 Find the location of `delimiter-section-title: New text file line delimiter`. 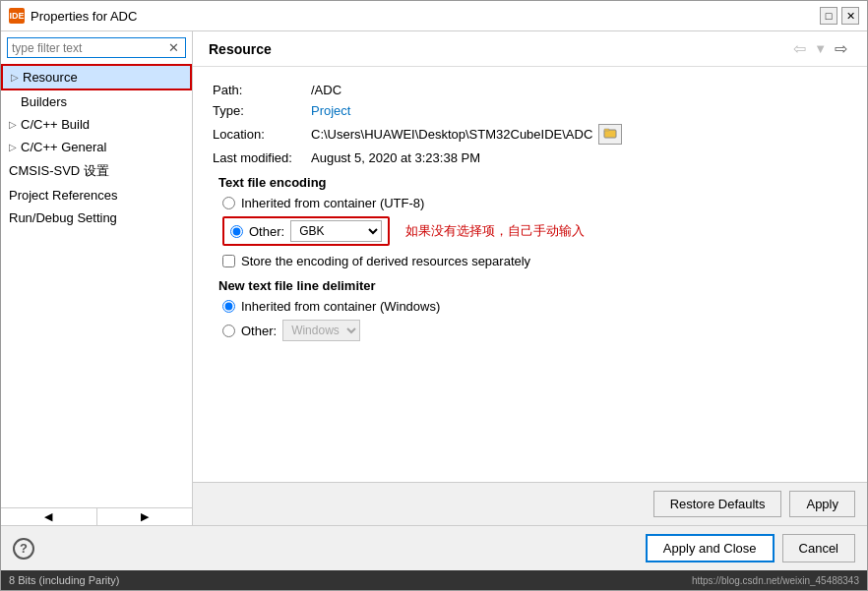

delimiter-section-title: New text file line delimiter is located at coordinates (533, 285).